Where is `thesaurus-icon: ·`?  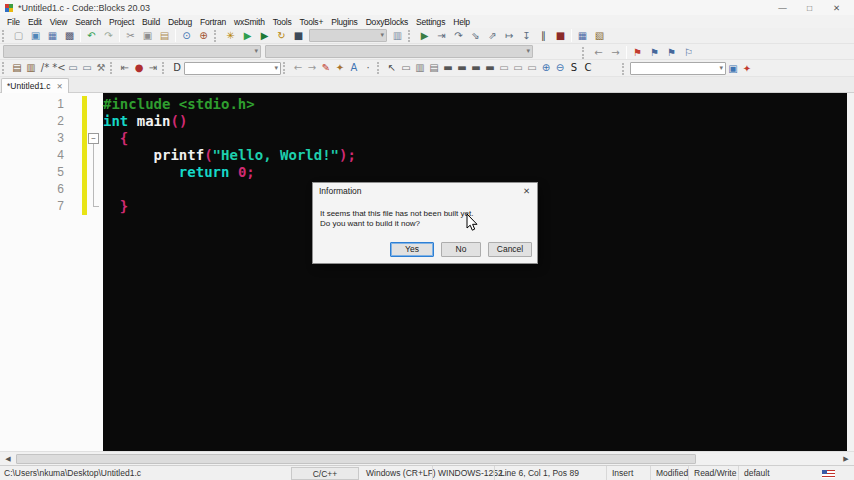 thesaurus-icon: · is located at coordinates (368, 68).